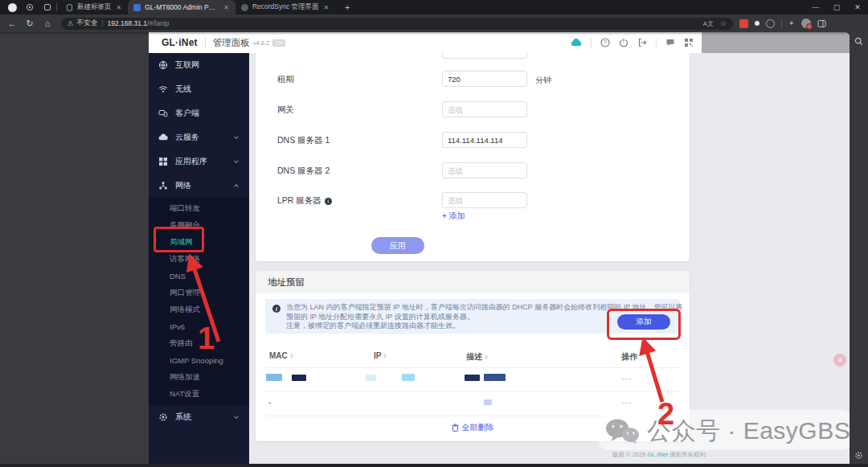 The image size is (868, 467). I want to click on language-badge: CN, so click(279, 43).